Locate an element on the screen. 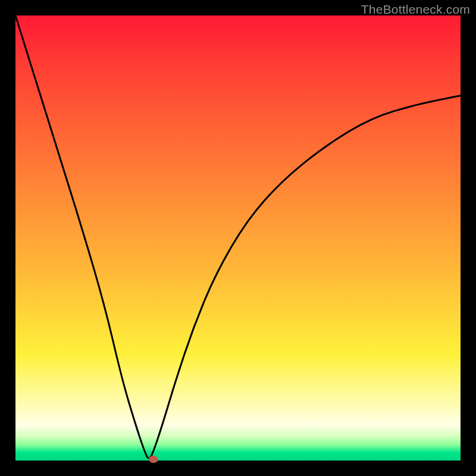 This screenshot has width=476, height=476. minimum-marker is located at coordinates (154, 459).